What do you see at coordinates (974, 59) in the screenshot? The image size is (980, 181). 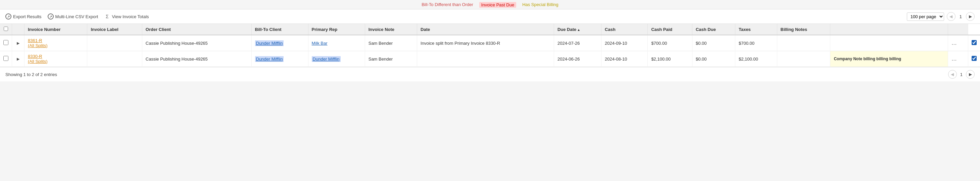 I see `row2-checked-checkbox` at bounding box center [974, 59].